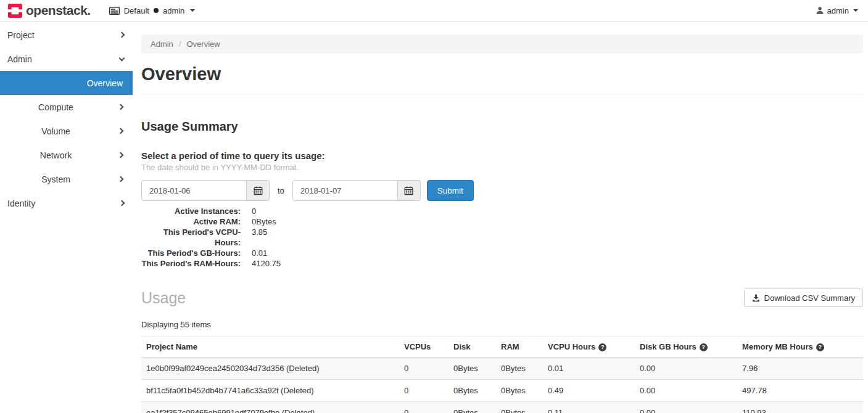 The image size is (868, 413). Describe the element at coordinates (191, 264) in the screenshot. I see `stat-label: This Period's RAM-Hours:` at that location.